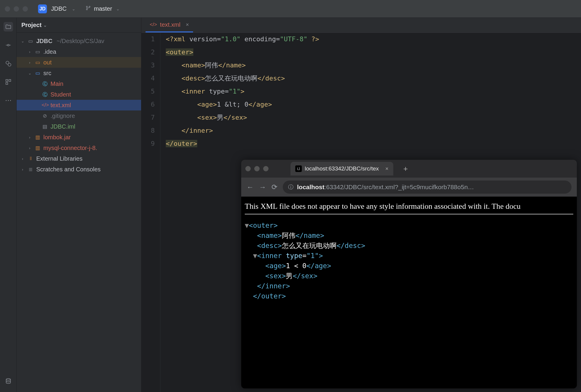  Describe the element at coordinates (274, 187) in the screenshot. I see `reload-button: ⟳` at that location.